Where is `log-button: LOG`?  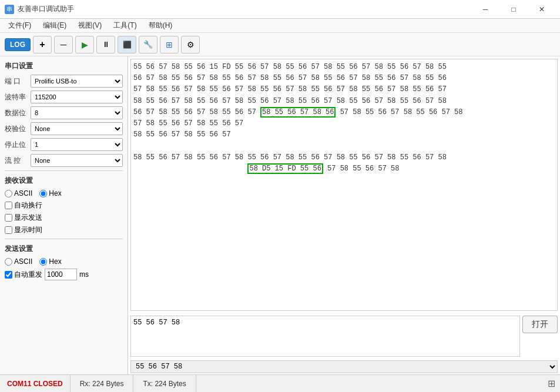 log-button: LOG is located at coordinates (18, 45).